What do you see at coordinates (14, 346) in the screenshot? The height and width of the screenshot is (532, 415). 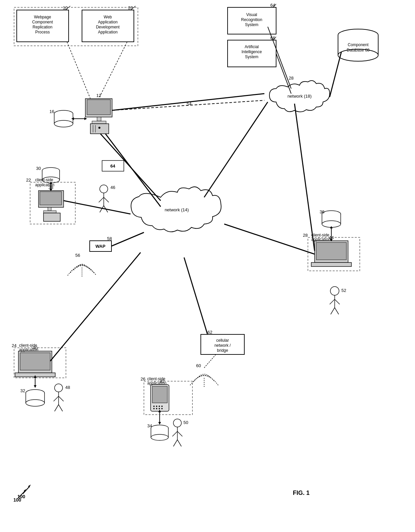 I see `svg-text: 24` at bounding box center [14, 346].